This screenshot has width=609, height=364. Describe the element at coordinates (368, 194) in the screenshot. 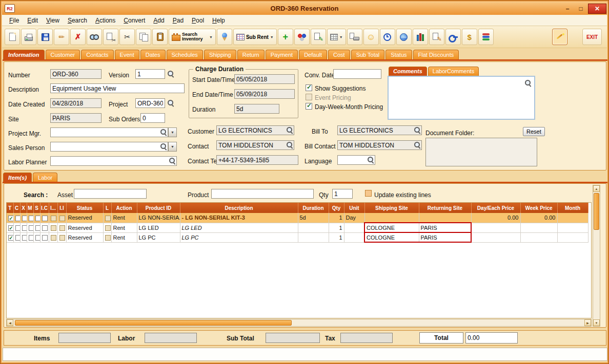

I see `update-lines-checkbox` at that location.